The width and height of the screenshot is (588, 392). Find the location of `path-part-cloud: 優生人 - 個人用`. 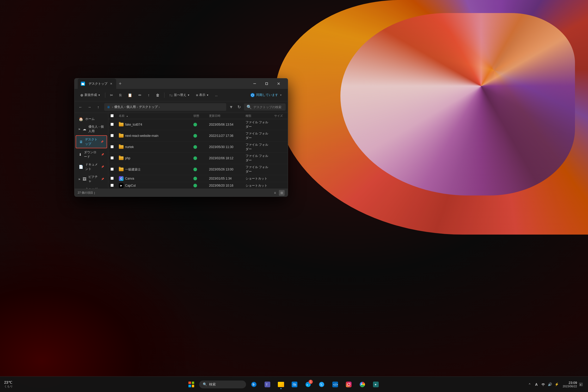

path-part-cloud: 優生人 - 個人用 is located at coordinates (125, 107).